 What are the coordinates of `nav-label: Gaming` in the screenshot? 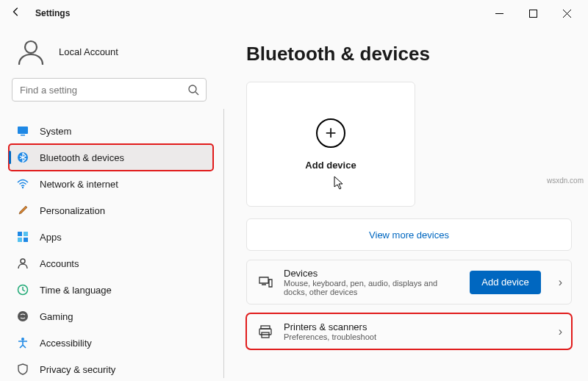 It's located at (57, 316).